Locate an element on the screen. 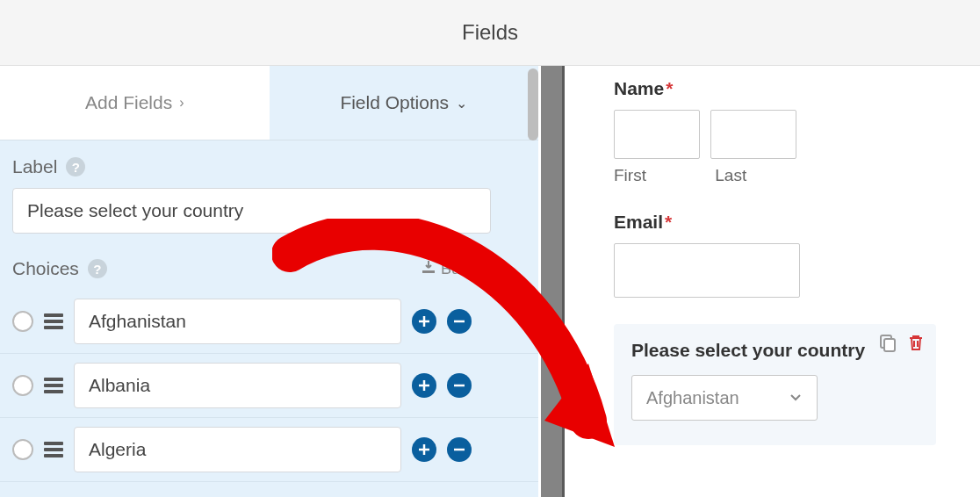  chevron-down-icon: ⌄ is located at coordinates (462, 104).